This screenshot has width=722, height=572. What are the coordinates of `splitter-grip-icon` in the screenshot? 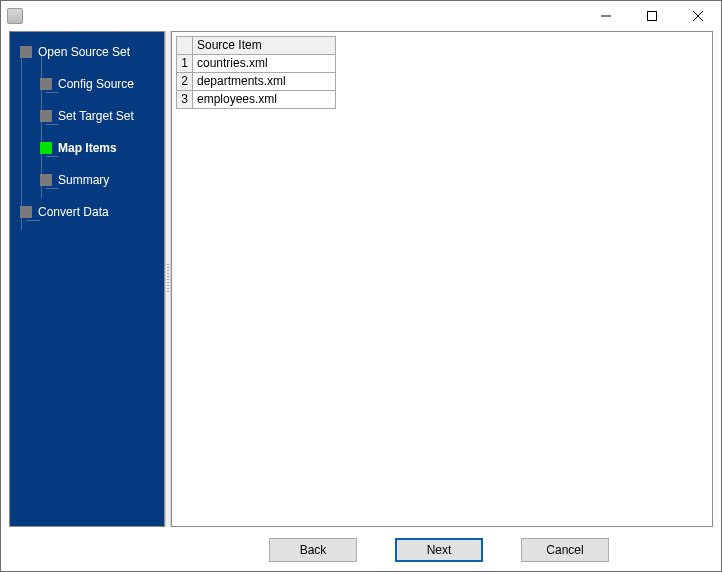 It's located at (168, 279).